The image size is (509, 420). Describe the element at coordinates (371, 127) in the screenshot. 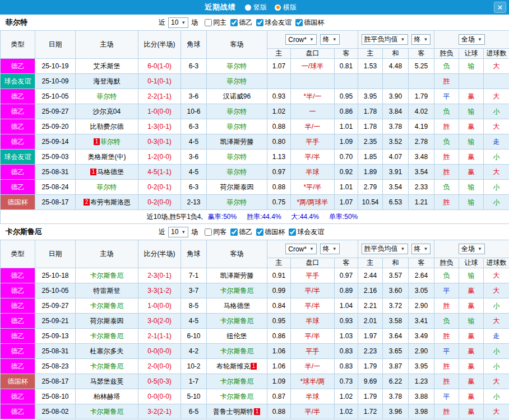

I see `euro-home-odds-cell: 1.78` at that location.